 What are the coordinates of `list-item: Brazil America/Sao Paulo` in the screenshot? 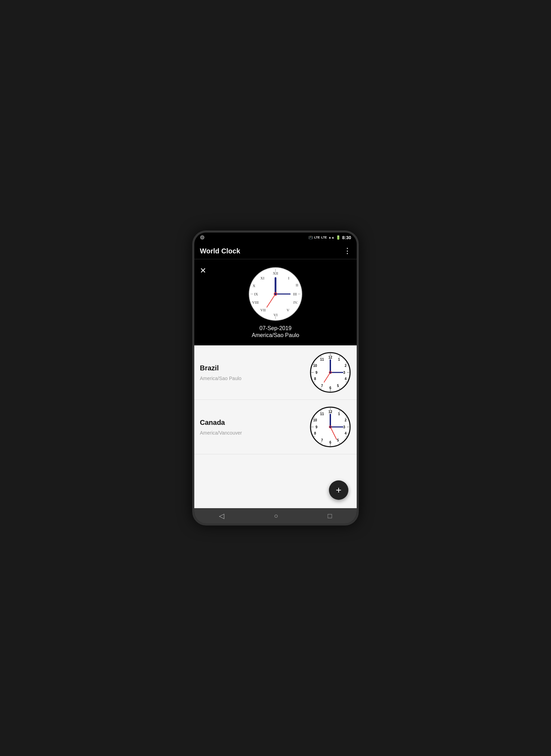 It's located at (276, 373).